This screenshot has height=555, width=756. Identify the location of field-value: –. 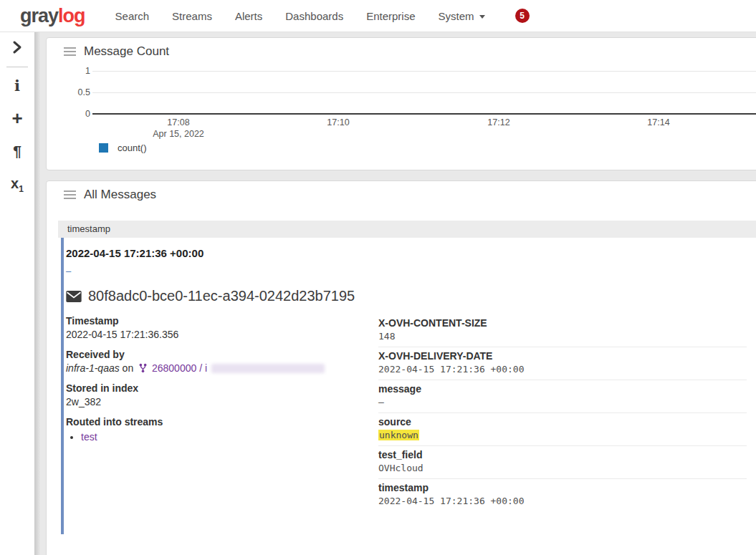
(563, 402).